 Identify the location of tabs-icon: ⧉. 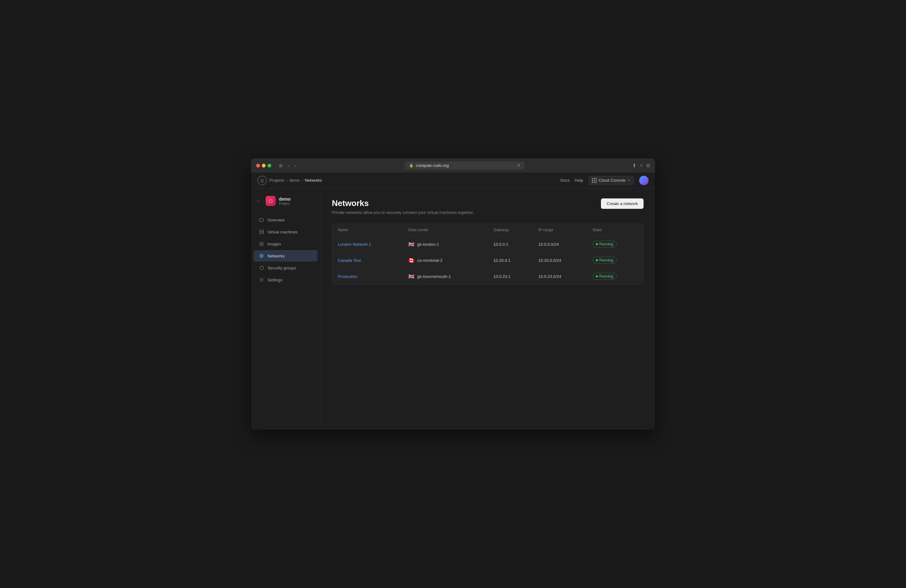
(648, 166).